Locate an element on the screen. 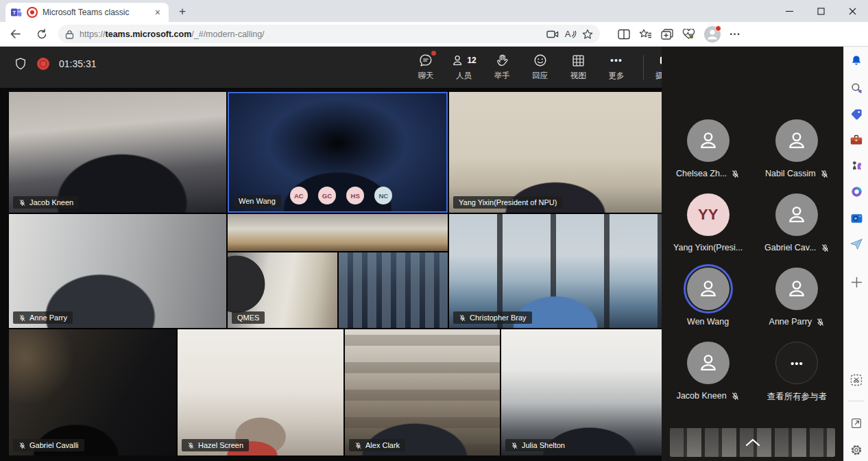  video-tile-wen-wang: AC GC HS NC Wen Wang is located at coordinates (337, 152).